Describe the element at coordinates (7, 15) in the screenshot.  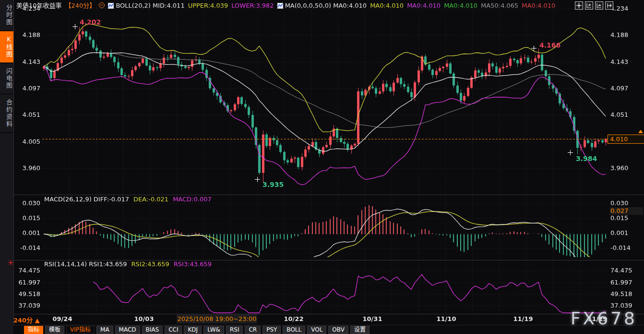
I see `sidebar-tab-分时图: 分时图` at that location.